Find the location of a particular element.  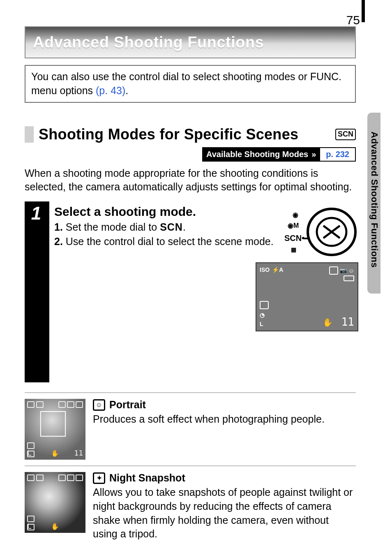

section-heading-row: Shooting Modes for Specific Scenes SCN is located at coordinates (190, 134).